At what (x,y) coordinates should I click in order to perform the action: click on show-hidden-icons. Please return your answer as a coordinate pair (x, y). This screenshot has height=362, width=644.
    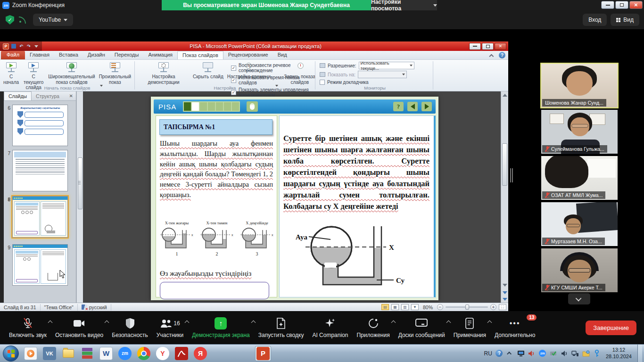
    Looking at the image, I should click on (510, 354).